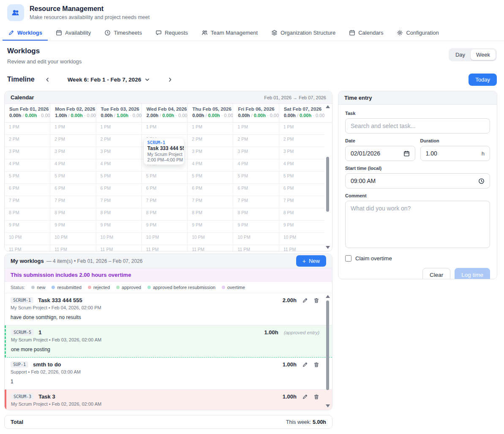 This screenshot has width=504, height=434. I want to click on comment-textarea, so click(417, 224).